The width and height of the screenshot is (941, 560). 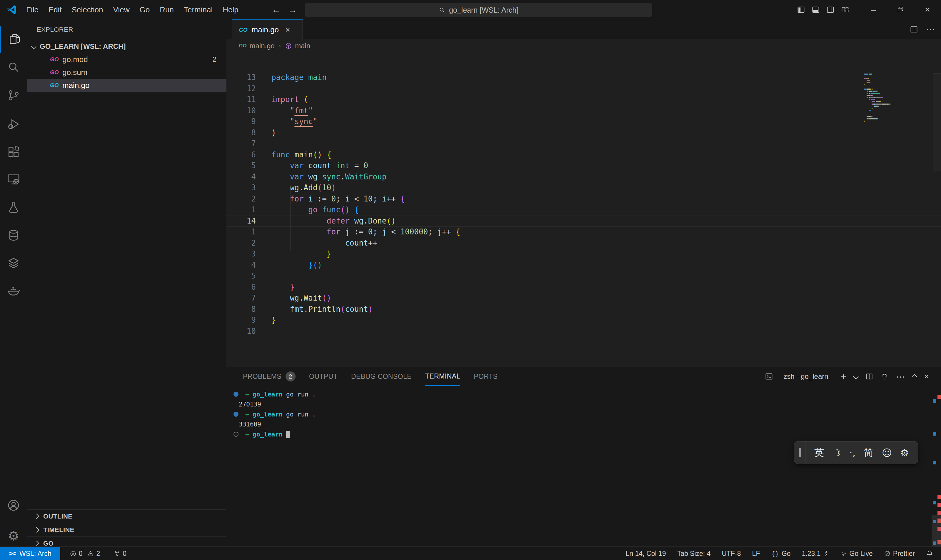 I want to click on history-arrows: ← →, so click(x=284, y=10).